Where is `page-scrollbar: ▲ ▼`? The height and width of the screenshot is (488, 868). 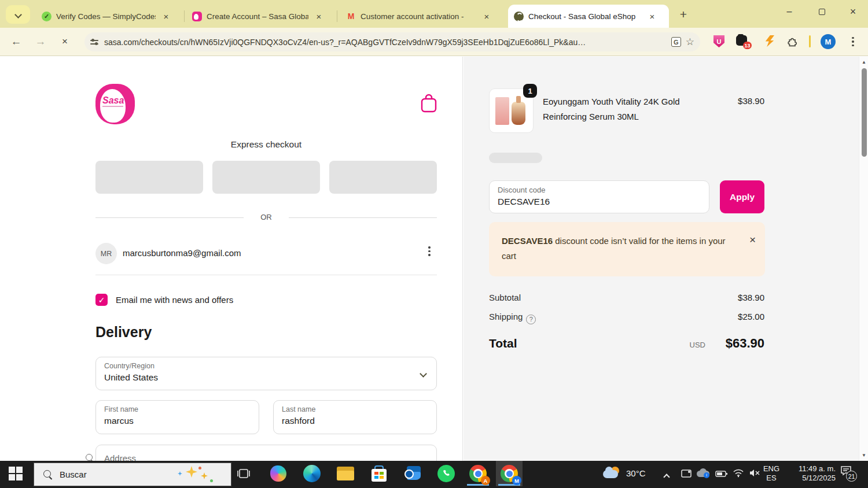 page-scrollbar: ▲ ▼ is located at coordinates (863, 259).